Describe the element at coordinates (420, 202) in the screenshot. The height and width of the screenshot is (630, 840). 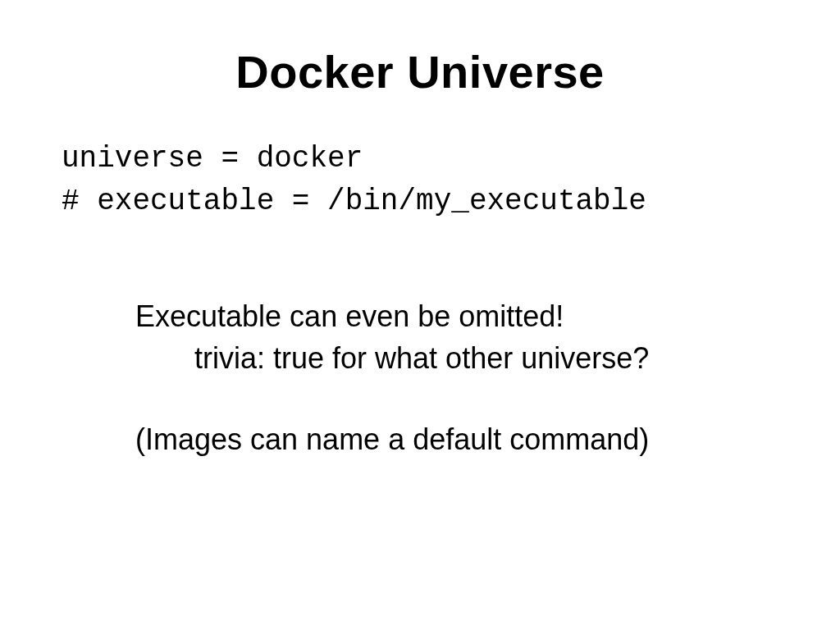
I see `code-line-executable: # executable = /bin/my_executable` at that location.